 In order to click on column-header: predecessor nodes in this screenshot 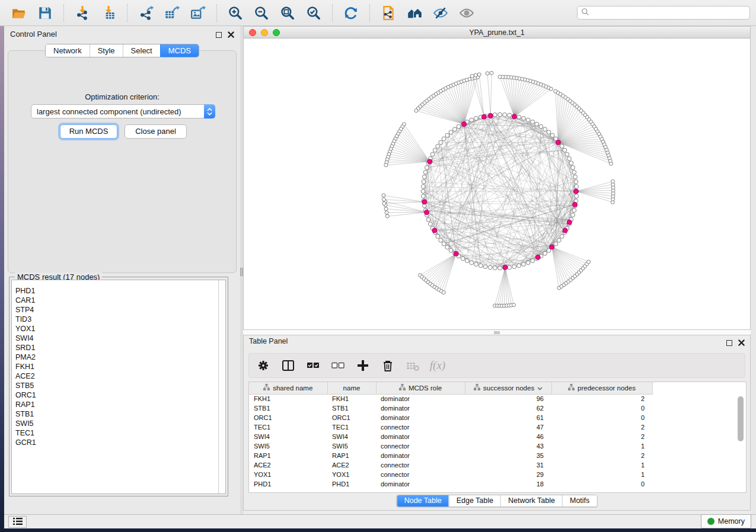, I will do `click(602, 388)`.